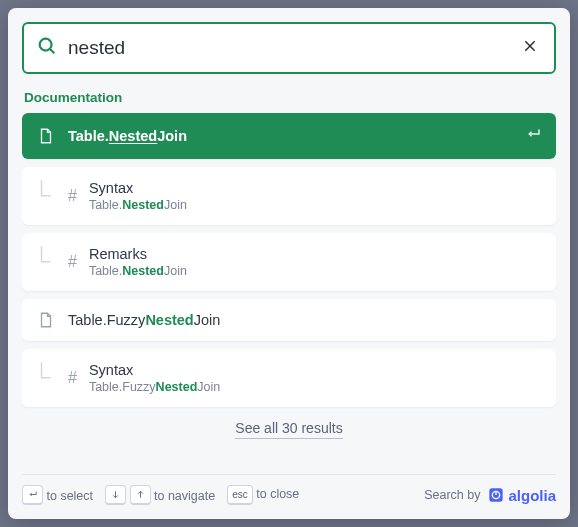  Describe the element at coordinates (289, 378) in the screenshot. I see `result-item: # Syntax Table.FuzzyNestedJoin` at that location.